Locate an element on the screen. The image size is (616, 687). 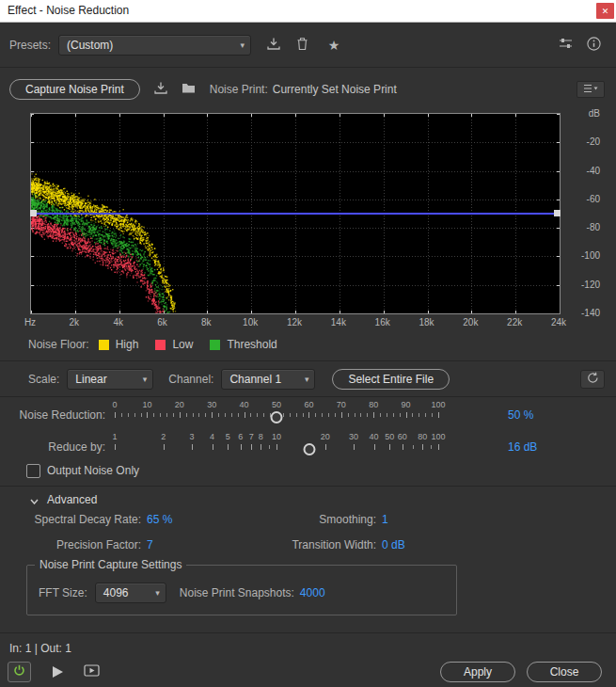
freq-tick-label: 6k is located at coordinates (162, 322).